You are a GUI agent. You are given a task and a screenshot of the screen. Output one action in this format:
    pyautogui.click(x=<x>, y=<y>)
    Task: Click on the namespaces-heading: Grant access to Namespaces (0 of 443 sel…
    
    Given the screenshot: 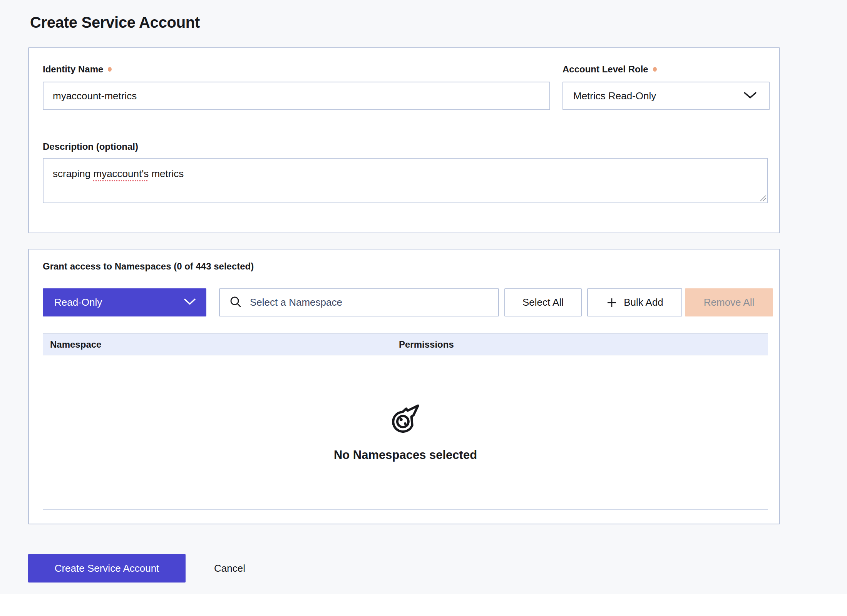 What is the action you would take?
    pyautogui.click(x=405, y=266)
    